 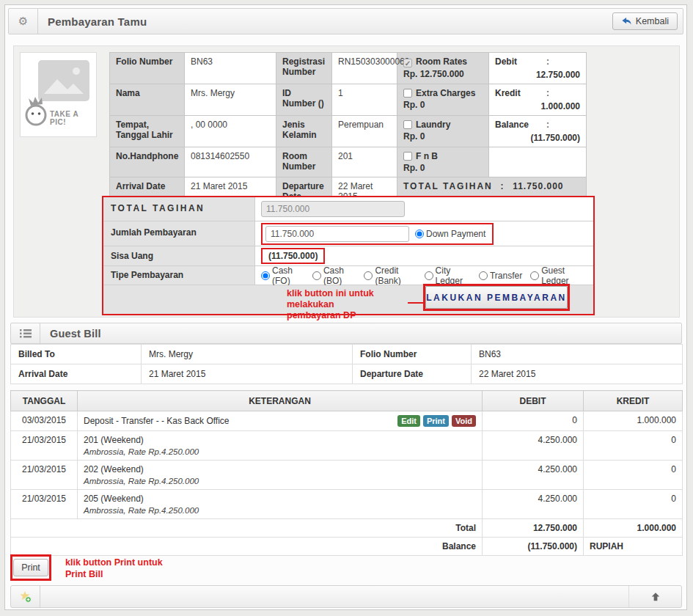 What do you see at coordinates (634, 528) in the screenshot?
I see `total-kredit: 1.000.000` at bounding box center [634, 528].